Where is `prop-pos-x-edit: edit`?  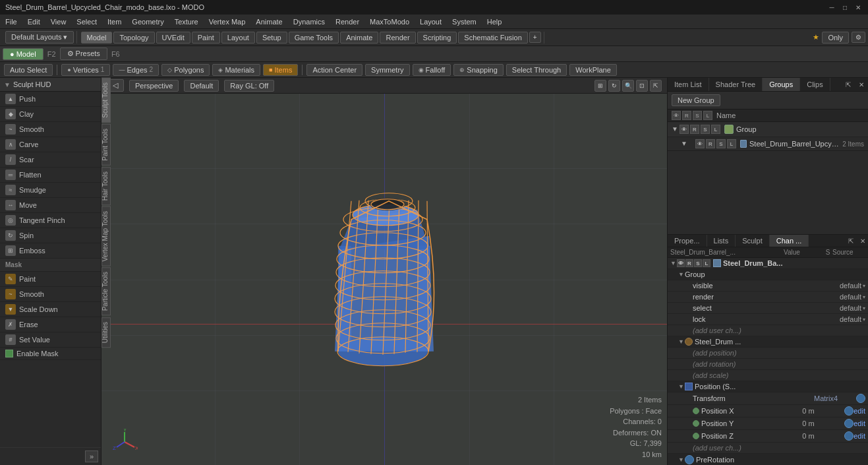 prop-pos-x-edit: edit is located at coordinates (859, 411).